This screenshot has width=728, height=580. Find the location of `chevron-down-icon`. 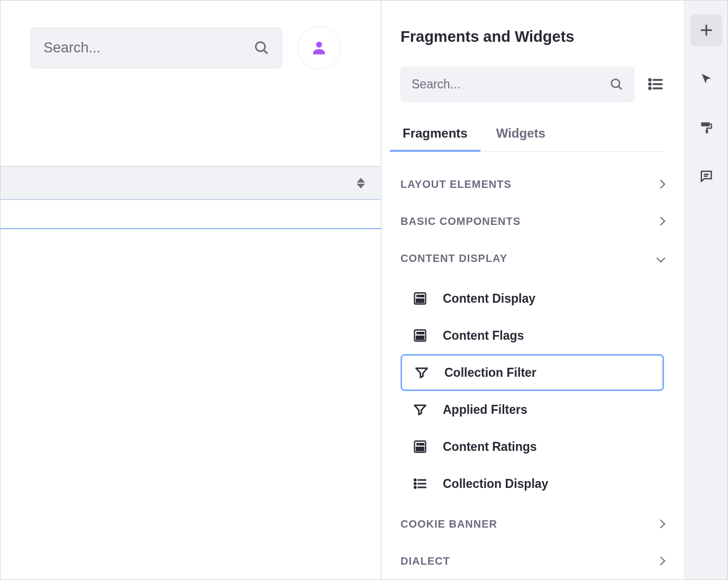

chevron-down-icon is located at coordinates (661, 258).